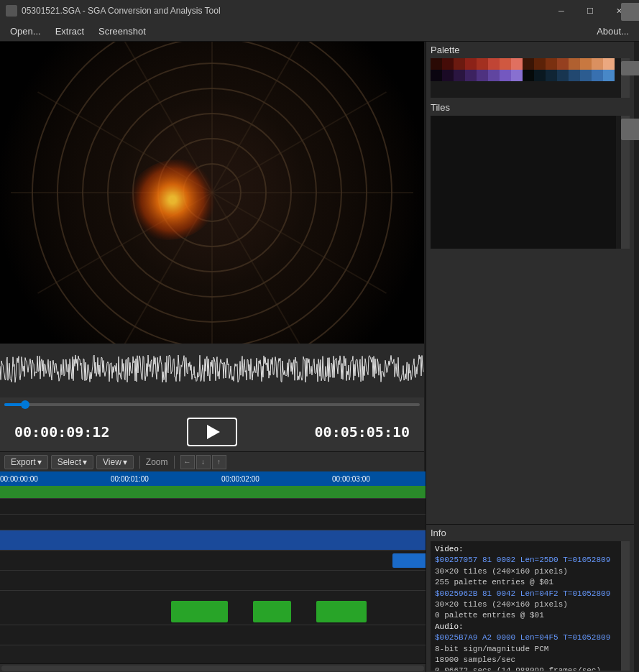 This screenshot has height=672, width=639. What do you see at coordinates (409, 561) in the screenshot?
I see `track-segment-5a` at bounding box center [409, 561].